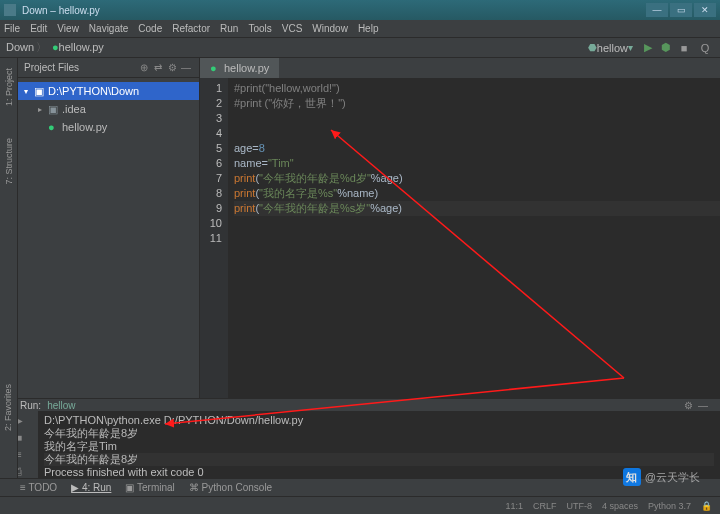  I want to click on status-bar: 11:1 CRLF UTF-8 4 spaces Python 3.7 🔒, so click(360, 505).